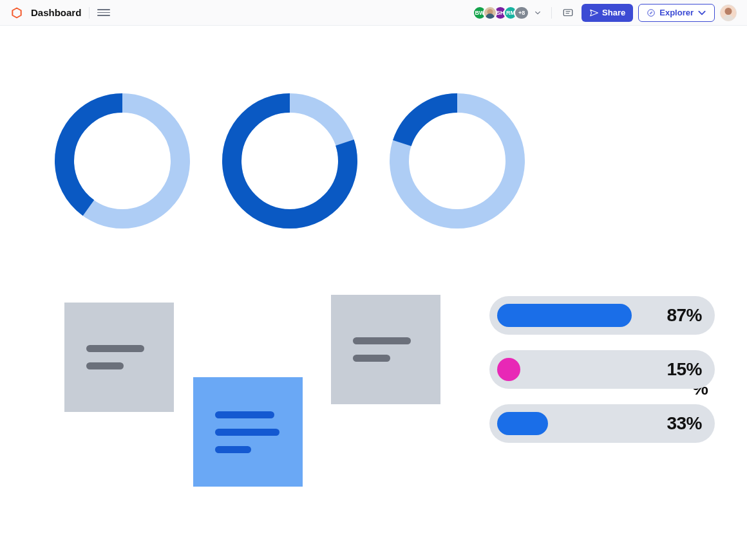 The image size is (747, 560). I want to click on present-icon, so click(568, 13).